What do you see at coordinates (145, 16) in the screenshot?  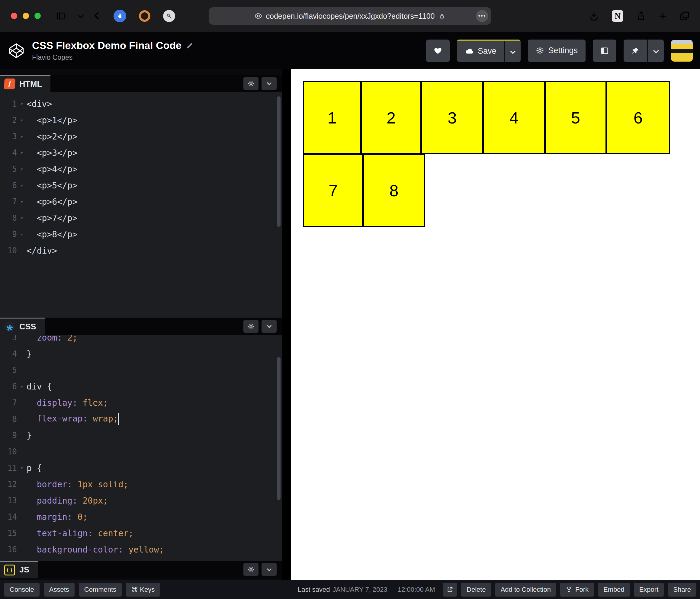 I see `ring-extension-button` at bounding box center [145, 16].